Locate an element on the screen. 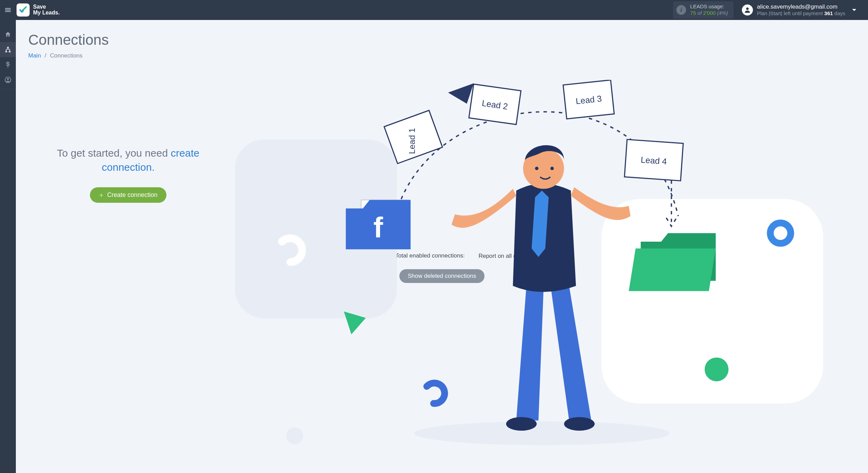 The image size is (868, 473). brand-text: Save My Leads. is located at coordinates (46, 10).